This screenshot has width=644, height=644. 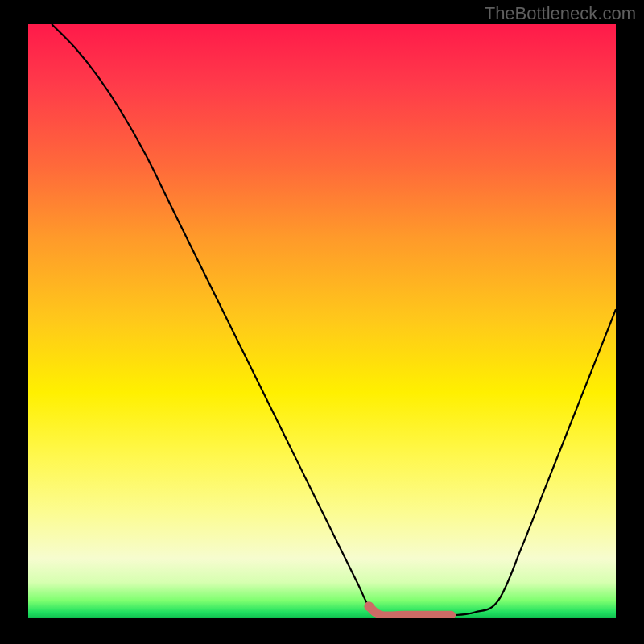 What do you see at coordinates (410, 611) in the screenshot?
I see `highlight-segment` at bounding box center [410, 611].